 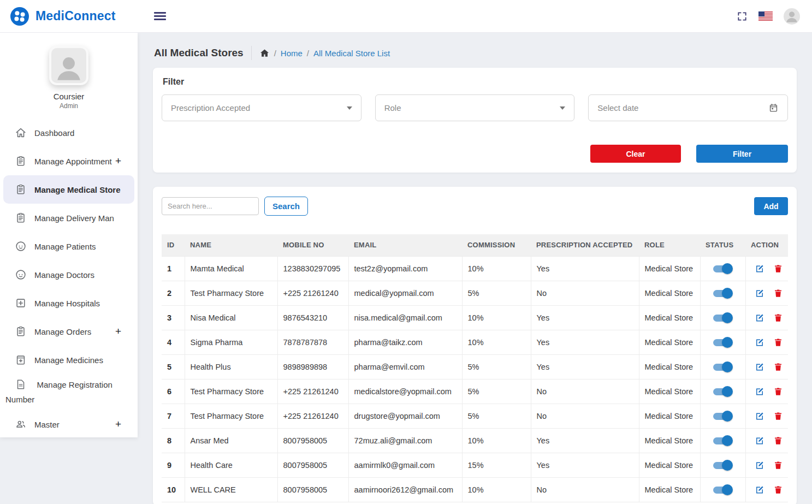 What do you see at coordinates (688, 108) in the screenshot?
I see `select-date-field: Select date` at bounding box center [688, 108].